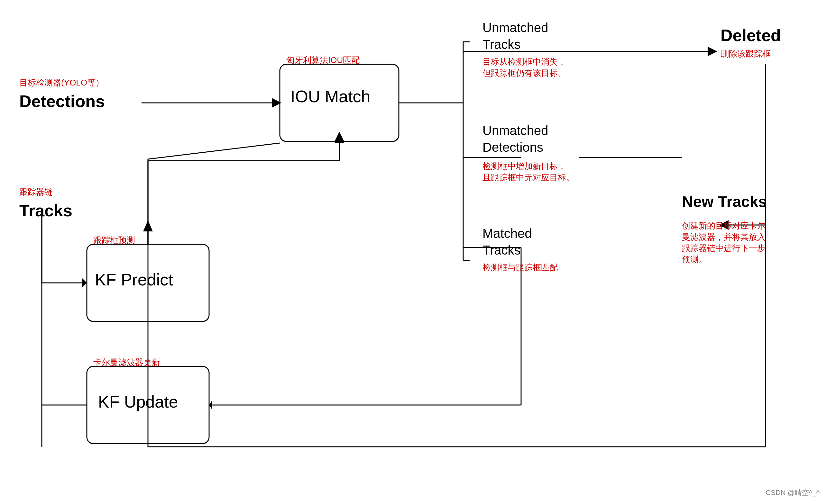 This screenshot has height=504, width=826. Describe the element at coordinates (516, 139) in the screenshot. I see `unmatched-detections-label: UnmatchedDetections` at that location.